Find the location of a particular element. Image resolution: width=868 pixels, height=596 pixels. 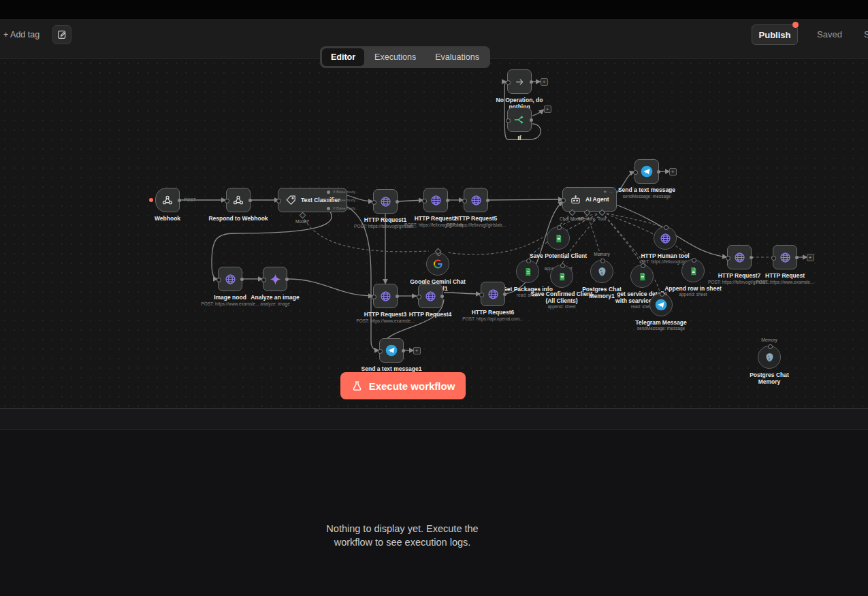

node-http-request6 is located at coordinates (493, 294).